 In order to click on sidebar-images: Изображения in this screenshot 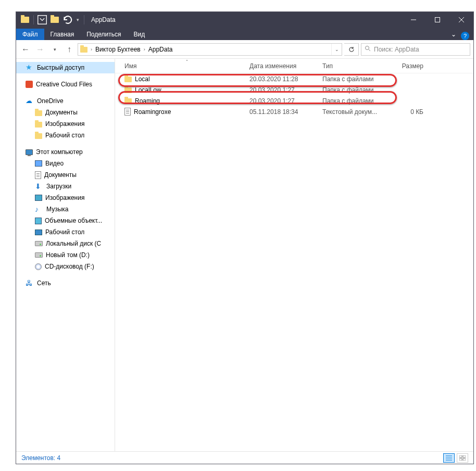, I will do `click(66, 198)`.